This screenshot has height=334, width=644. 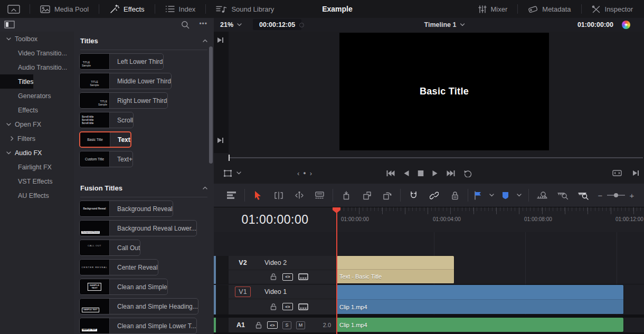 What do you see at coordinates (337, 271) in the screenshot?
I see `playhead-line` at bounding box center [337, 271].